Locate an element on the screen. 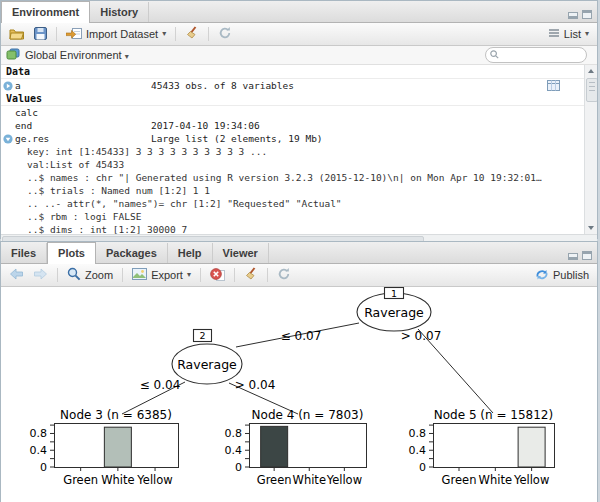  object-name: calc is located at coordinates (26, 112).